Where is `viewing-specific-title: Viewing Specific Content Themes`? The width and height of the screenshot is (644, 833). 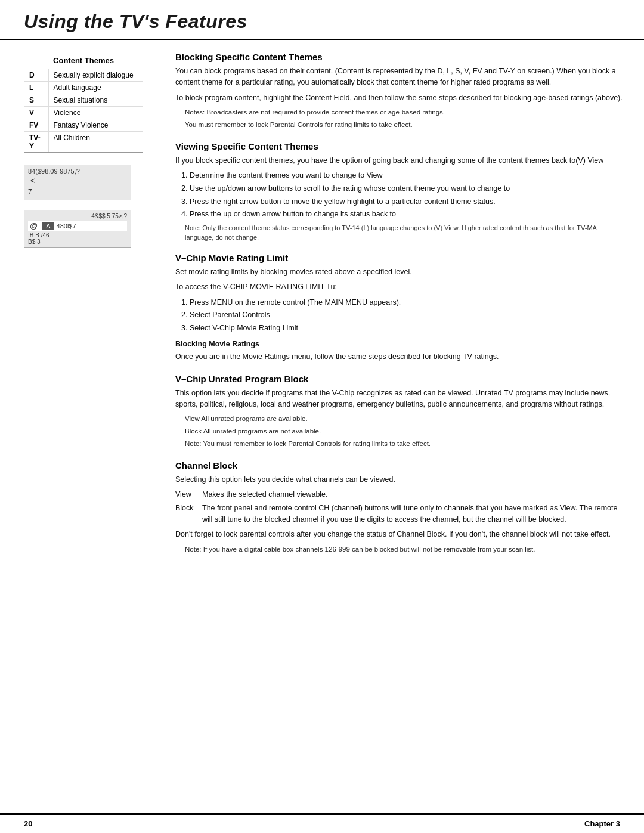
viewing-specific-title: Viewing Specific Content Themes is located at coordinates (401, 147).